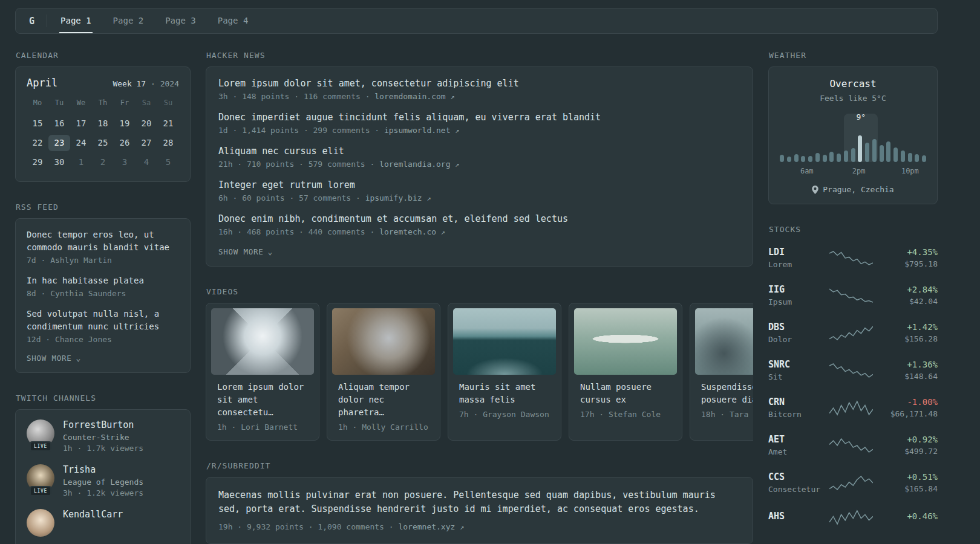 The image size is (980, 544). I want to click on twitch-channel: LIVE Trisha League of Legends 3h · 1.2k …, so click(103, 481).